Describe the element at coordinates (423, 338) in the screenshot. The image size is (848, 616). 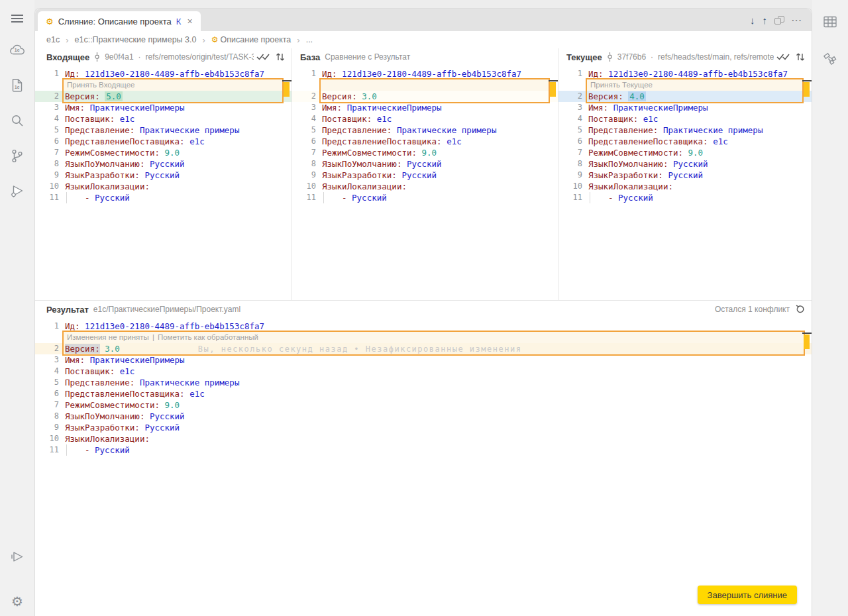
I see `conflict-action-strip: Изменения не приняты | Пометить как обра…` at that location.